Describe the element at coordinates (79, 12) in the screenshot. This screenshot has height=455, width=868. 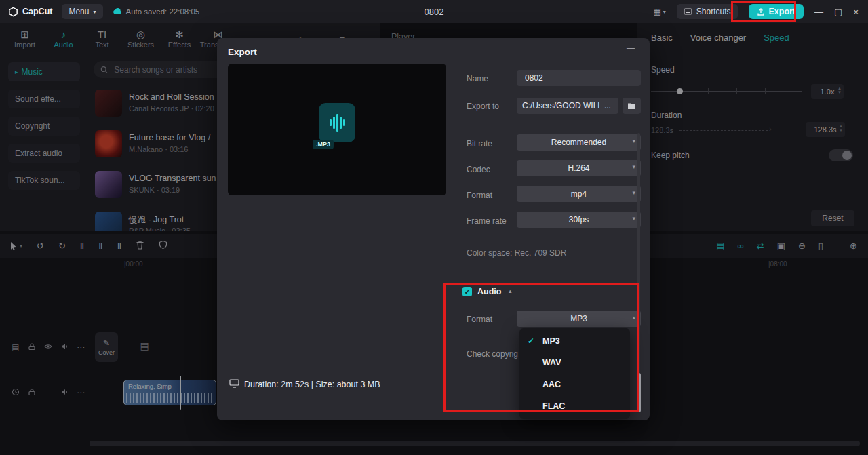
I see `menu-label: Menu` at that location.